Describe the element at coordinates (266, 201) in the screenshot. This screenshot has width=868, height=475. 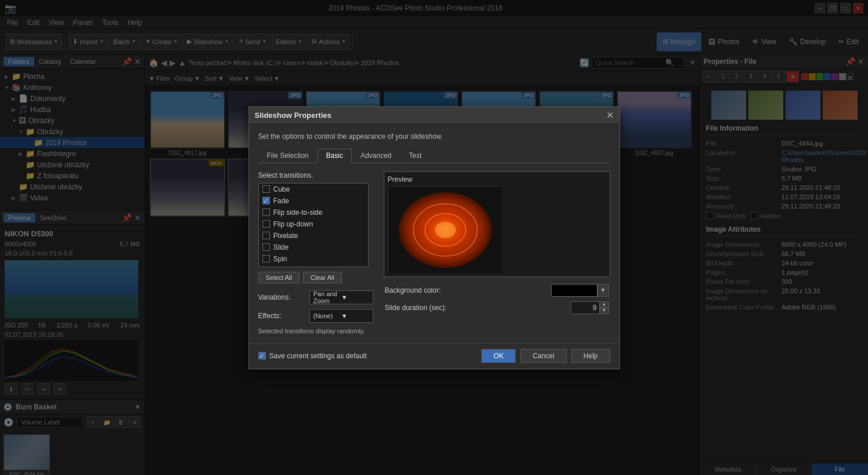
I see `fade-checkbox: ✓` at that location.